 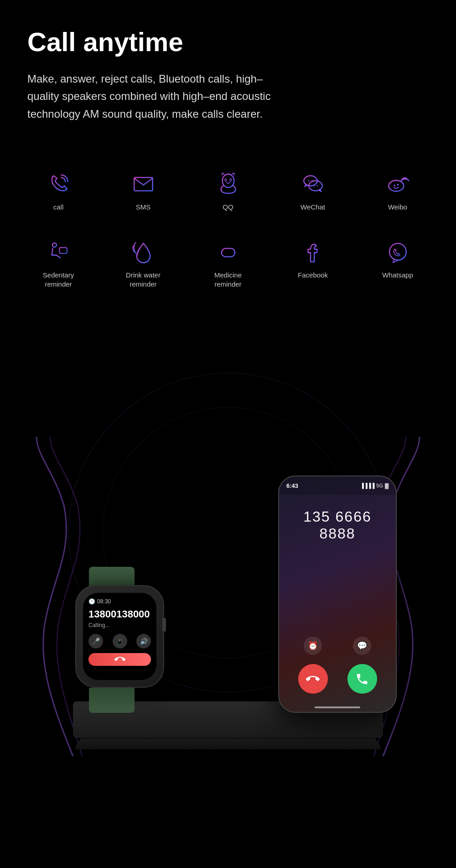 What do you see at coordinates (337, 646) in the screenshot?
I see `phone-action-icons: ⏰ 💬` at bounding box center [337, 646].